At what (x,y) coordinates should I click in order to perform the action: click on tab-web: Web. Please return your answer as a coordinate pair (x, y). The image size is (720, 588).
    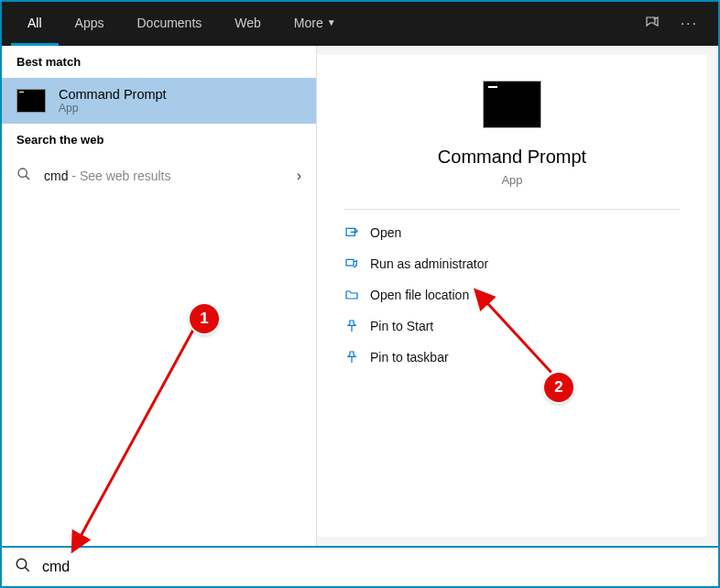
    Looking at the image, I should click on (247, 24).